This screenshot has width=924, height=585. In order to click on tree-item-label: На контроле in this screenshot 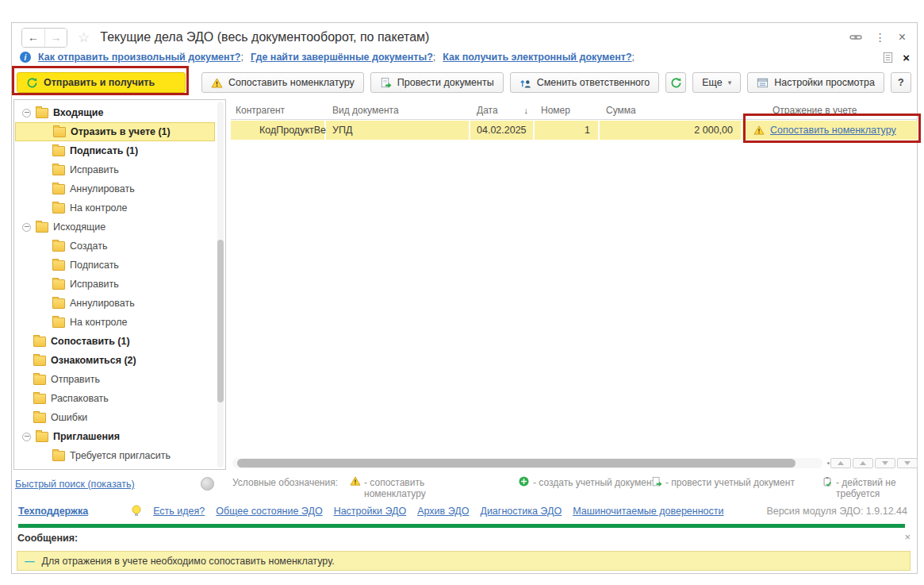, I will do `click(98, 208)`.